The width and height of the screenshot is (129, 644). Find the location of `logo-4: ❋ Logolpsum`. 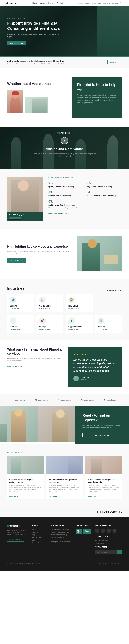

logo-4: ❋ Logolpsum is located at coordinates (87, 400).